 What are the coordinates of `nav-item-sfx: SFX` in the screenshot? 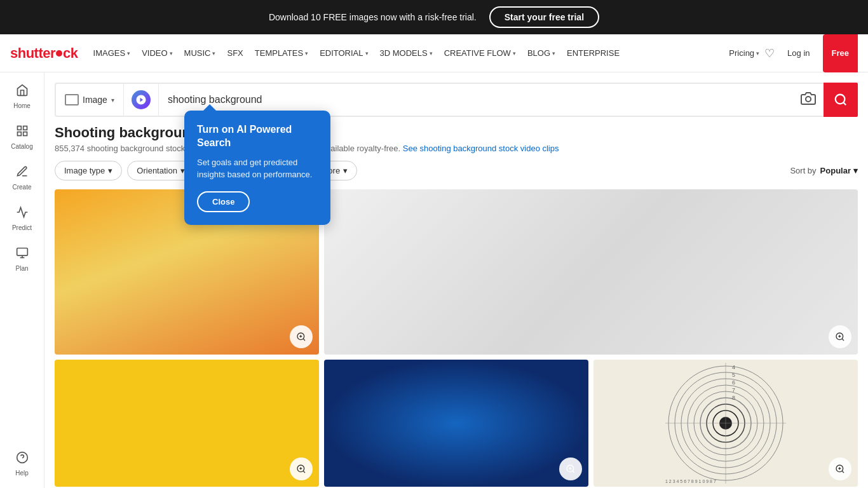 It's located at (235, 53).